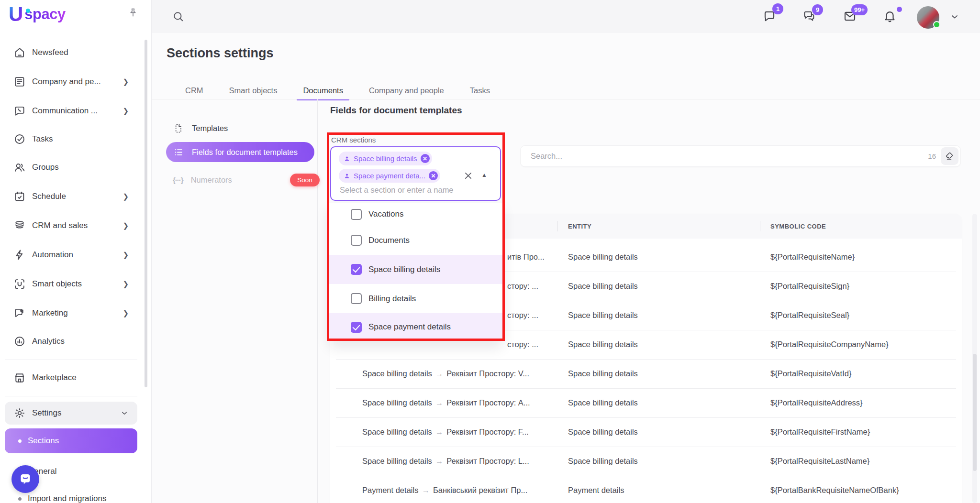  I want to click on analytics-icon, so click(20, 341).